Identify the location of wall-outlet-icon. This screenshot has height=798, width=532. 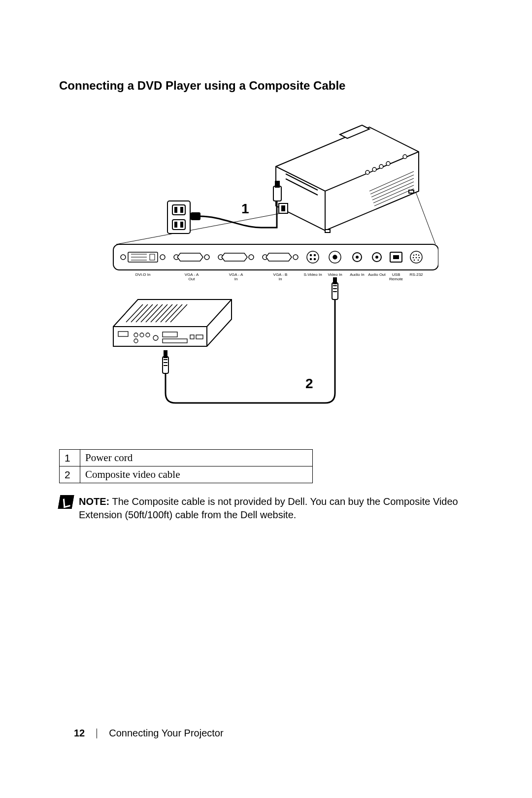
(179, 217).